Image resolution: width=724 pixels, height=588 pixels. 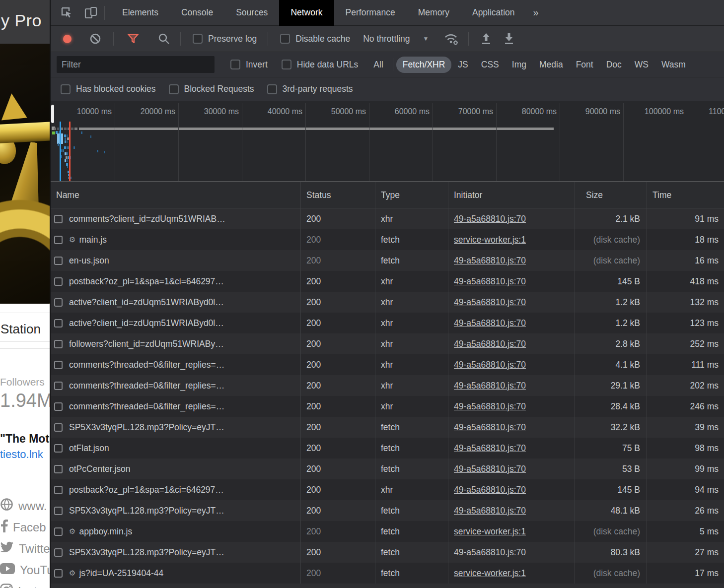 What do you see at coordinates (176, 531) in the screenshot?
I see `name-cell: ⚙appboy.min.js` at bounding box center [176, 531].